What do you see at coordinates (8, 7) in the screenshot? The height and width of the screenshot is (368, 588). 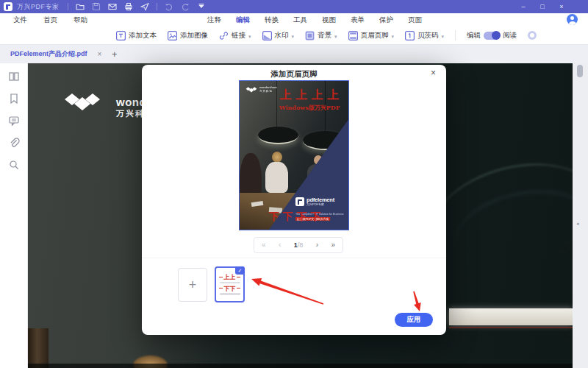 I see `app-logo-icon` at bounding box center [8, 7].